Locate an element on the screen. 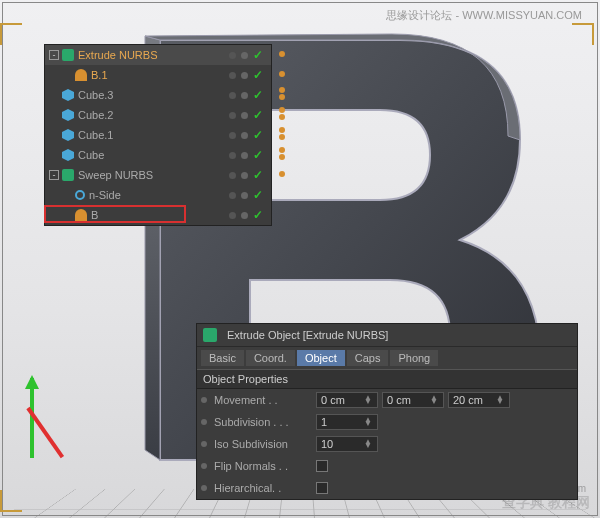 The image size is (600, 518). tree-row-cube: Cube✓ is located at coordinates (158, 155).